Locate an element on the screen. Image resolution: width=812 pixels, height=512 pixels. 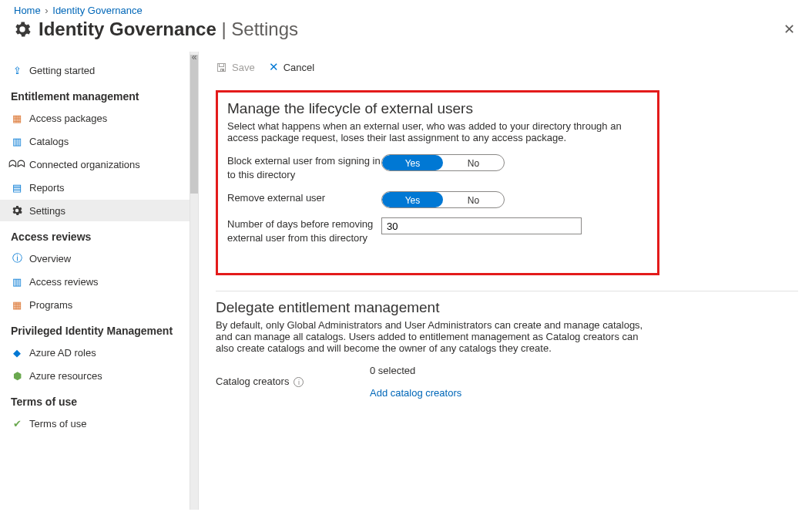
package-icon: ▦ is located at coordinates (17, 118).